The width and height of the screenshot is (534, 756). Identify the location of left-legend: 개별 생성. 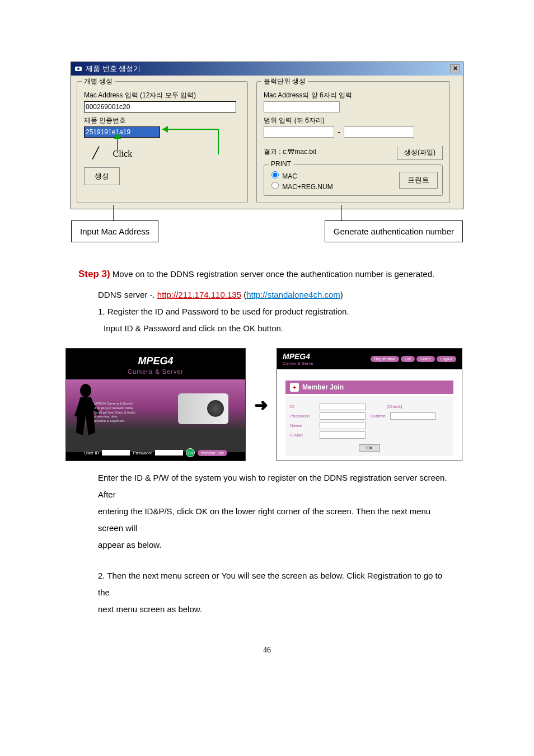
(99, 82).